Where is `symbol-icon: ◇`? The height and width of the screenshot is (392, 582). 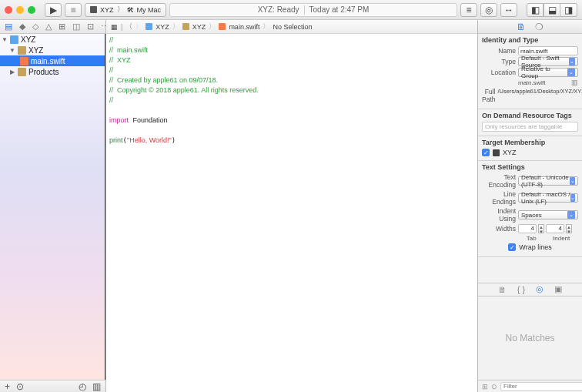
symbol-icon: ◇ is located at coordinates (35, 26).